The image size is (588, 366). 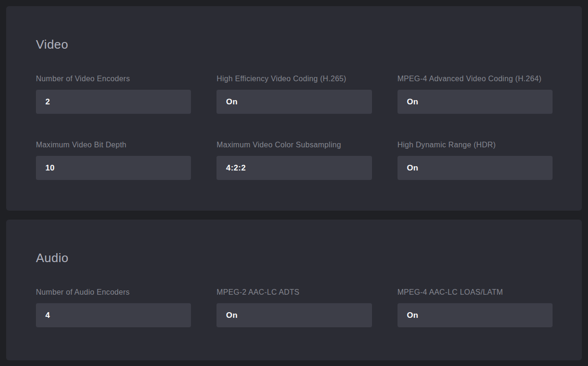 What do you see at coordinates (475, 102) in the screenshot?
I see `mpeg-4-advanced-video-coding-h-264-input: On` at bounding box center [475, 102].